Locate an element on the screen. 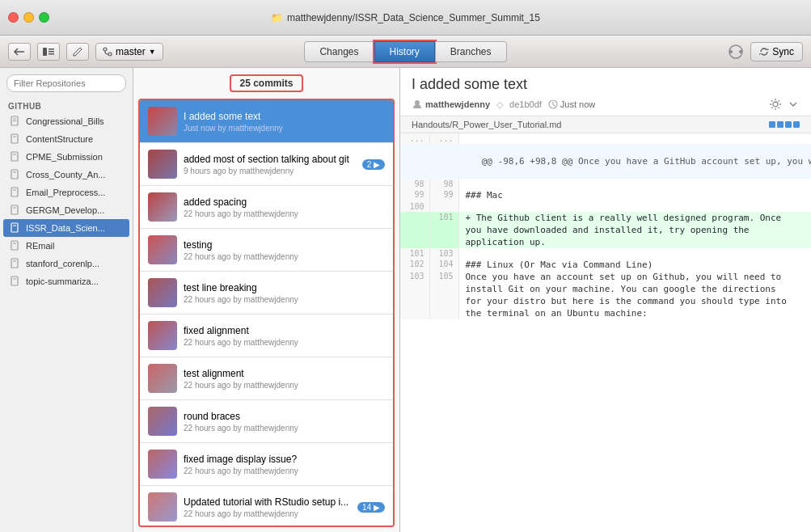 This screenshot has width=811, height=532. sidebar-item-gergm: GERGM_Develop... is located at coordinates (66, 210).